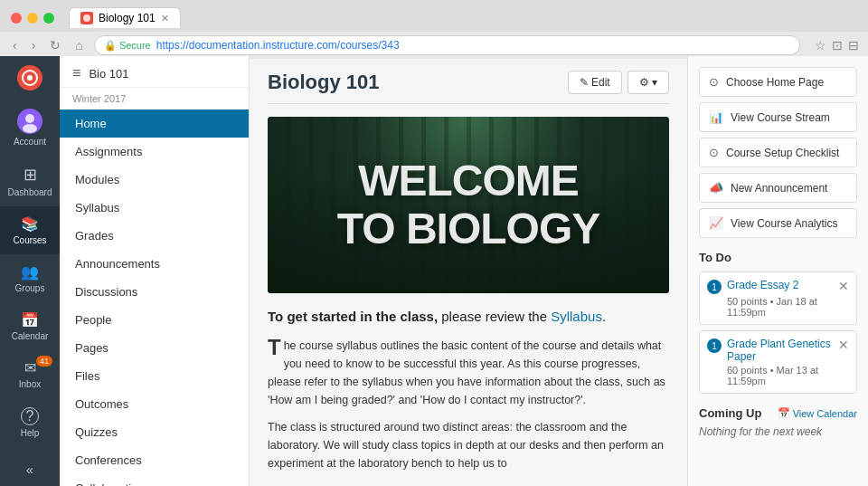 The image size is (868, 486). I want to click on sidebar-item-home: Home, so click(154, 123).